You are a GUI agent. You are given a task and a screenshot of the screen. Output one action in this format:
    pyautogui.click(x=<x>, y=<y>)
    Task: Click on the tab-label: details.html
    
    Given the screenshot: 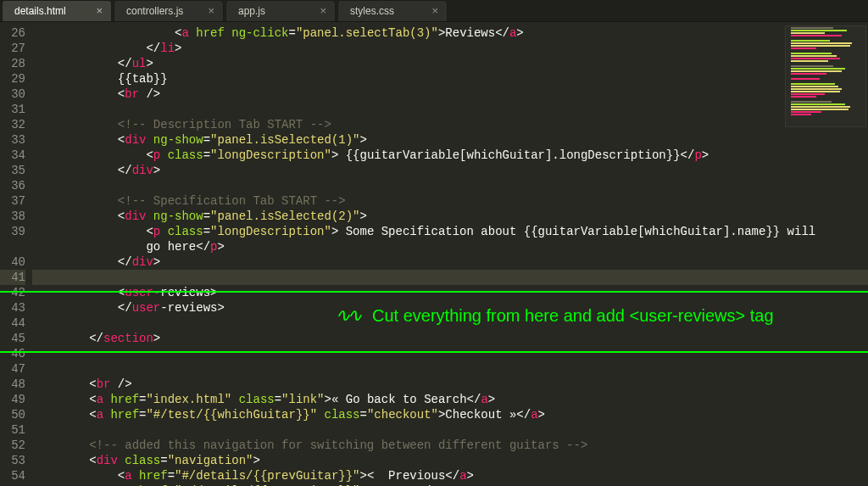 What is the action you would take?
    pyautogui.click(x=41, y=11)
    